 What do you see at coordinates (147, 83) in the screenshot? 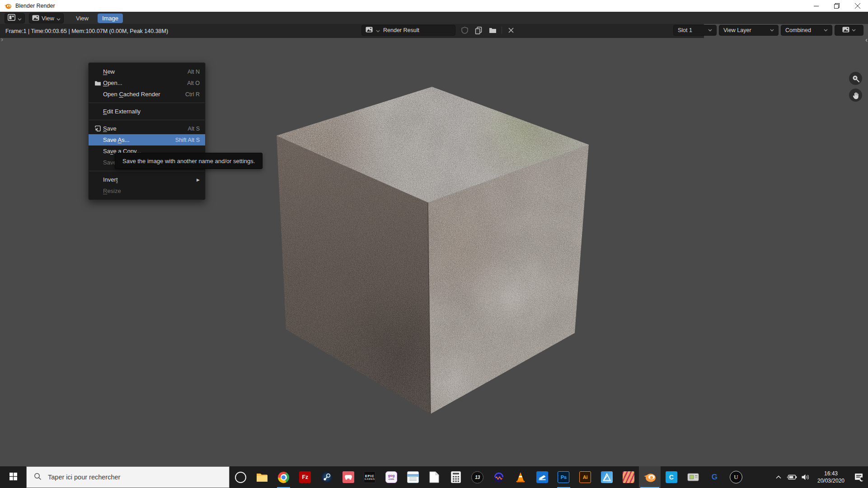
I see `menu-item-open: Open... Alt O` at bounding box center [147, 83].